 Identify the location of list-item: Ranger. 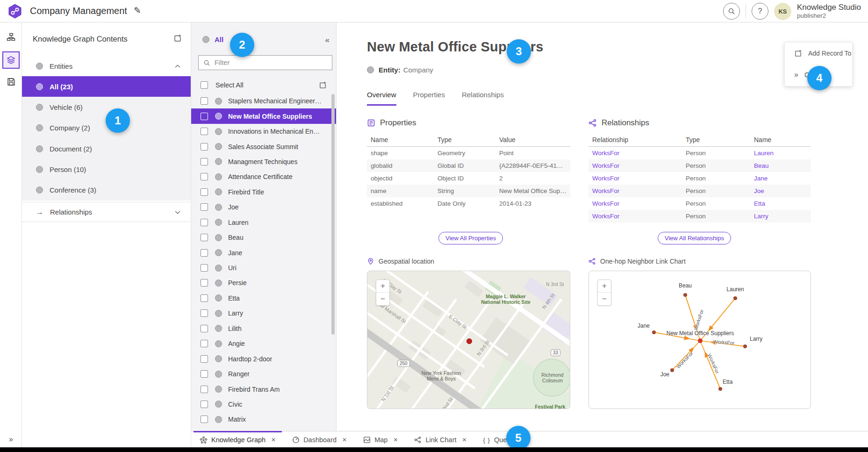
(264, 374).